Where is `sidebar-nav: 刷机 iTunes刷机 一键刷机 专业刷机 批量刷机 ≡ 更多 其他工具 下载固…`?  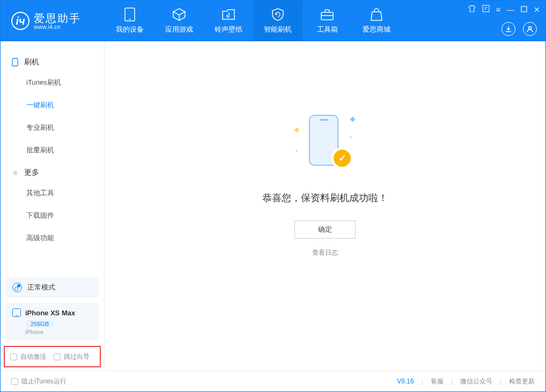
sidebar-nav: 刷机 iTunes刷机 一键刷机 专业刷机 批量刷机 ≡ 更多 其他工具 下载固… is located at coordinates (53, 159).